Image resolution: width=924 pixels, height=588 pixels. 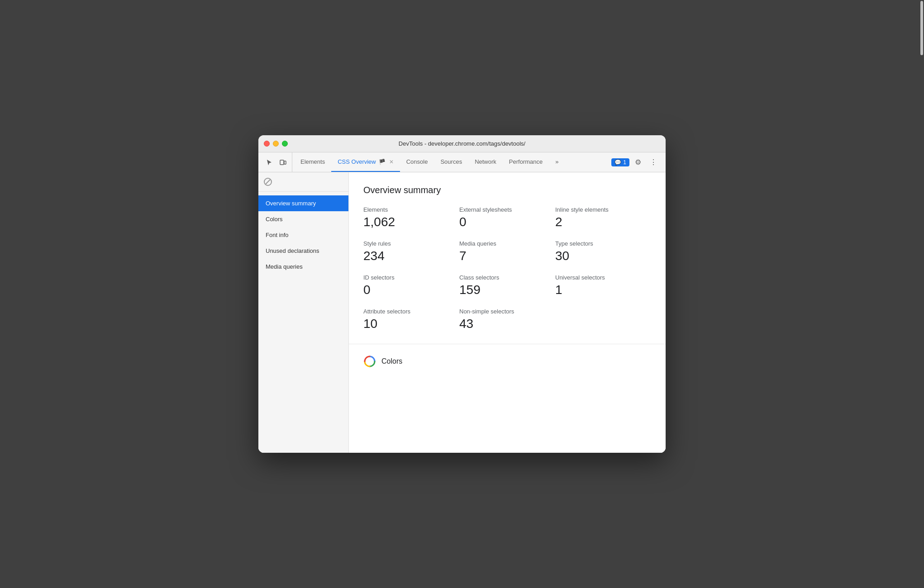 What do you see at coordinates (507, 319) in the screenshot?
I see `stat-non-simple-selectors: Non-simple selectors 43` at bounding box center [507, 319].